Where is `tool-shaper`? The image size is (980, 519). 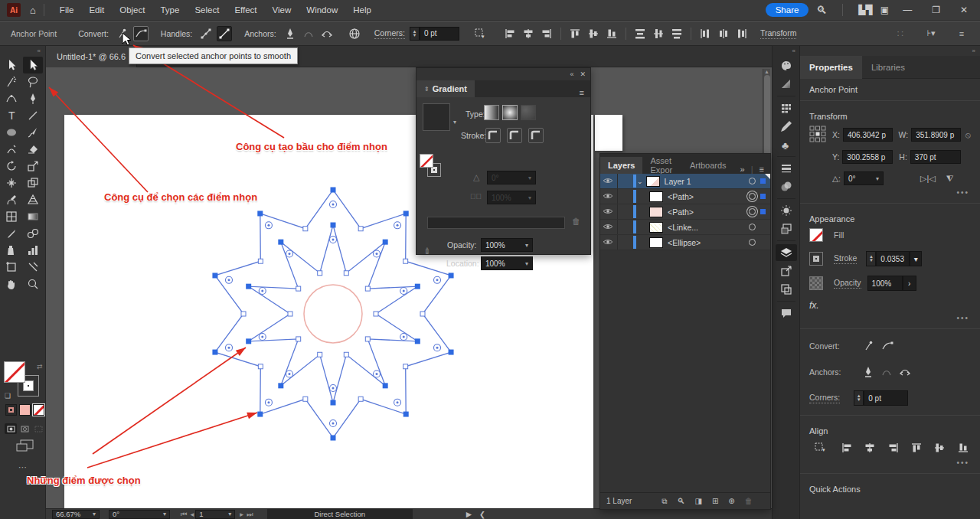
tool-shaper is located at coordinates (11, 149).